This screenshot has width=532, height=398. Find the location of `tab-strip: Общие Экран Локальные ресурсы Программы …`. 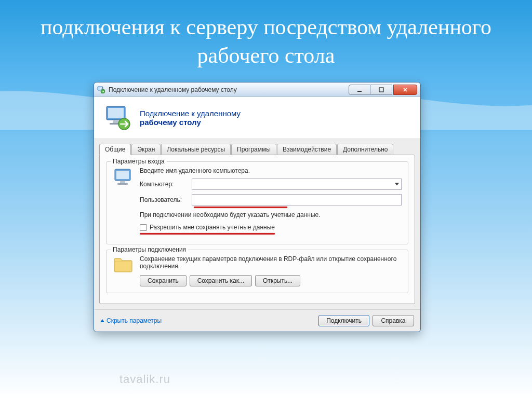

tab-strip: Общие Экран Локальные ресурсы Программы … is located at coordinates (257, 149).